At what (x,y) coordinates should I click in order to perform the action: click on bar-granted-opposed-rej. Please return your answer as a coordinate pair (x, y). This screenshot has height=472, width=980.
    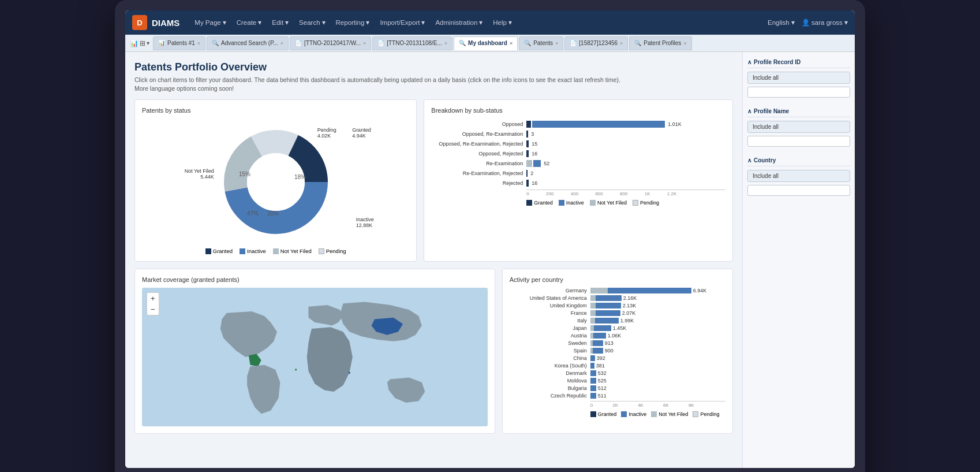
    Looking at the image, I should click on (528, 154).